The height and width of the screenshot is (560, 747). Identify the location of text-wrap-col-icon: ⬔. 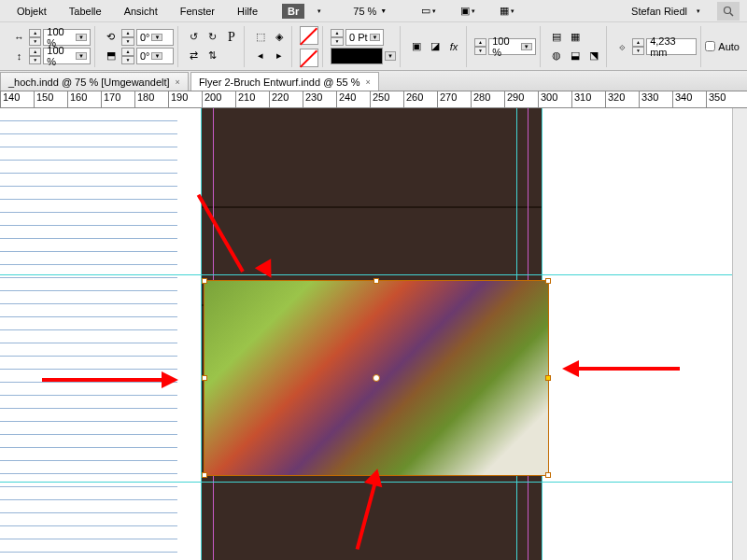
(594, 56).